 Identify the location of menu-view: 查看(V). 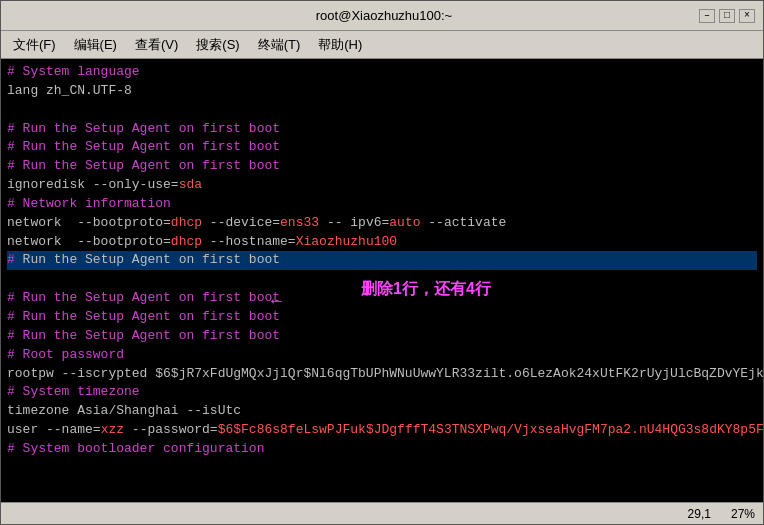
(156, 45).